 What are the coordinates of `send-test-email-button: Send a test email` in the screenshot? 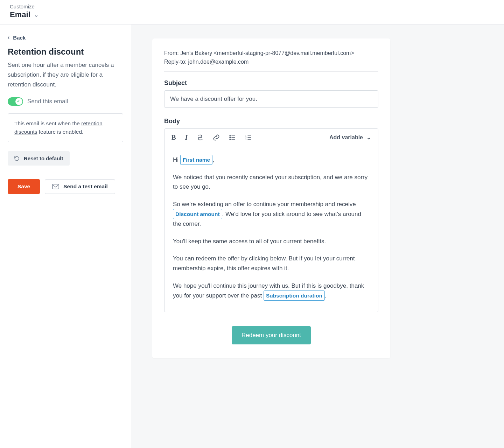 It's located at (80, 187).